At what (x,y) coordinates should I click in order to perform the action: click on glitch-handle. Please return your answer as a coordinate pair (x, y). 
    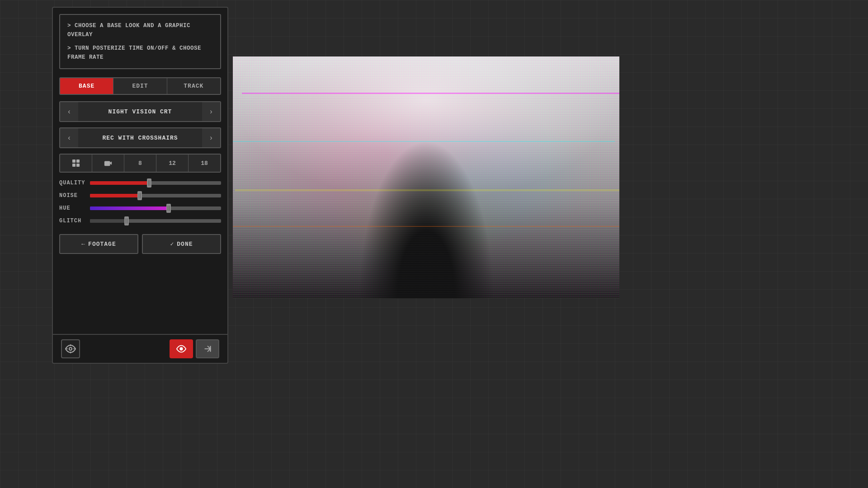
    Looking at the image, I should click on (127, 221).